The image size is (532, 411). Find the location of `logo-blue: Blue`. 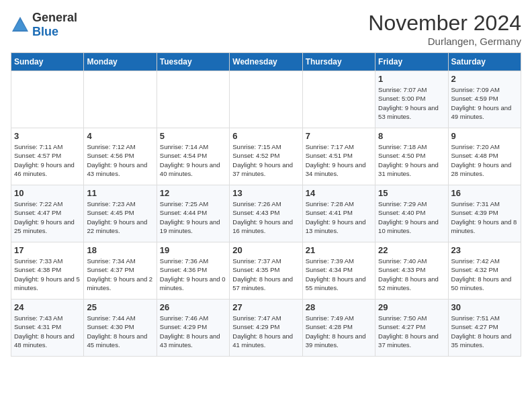

logo-blue: Blue is located at coordinates (46, 32).